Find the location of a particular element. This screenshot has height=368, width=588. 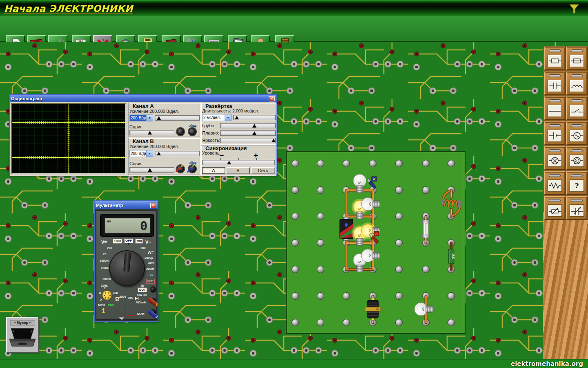

range-vdc-200: 200 is located at coordinates (109, 248).